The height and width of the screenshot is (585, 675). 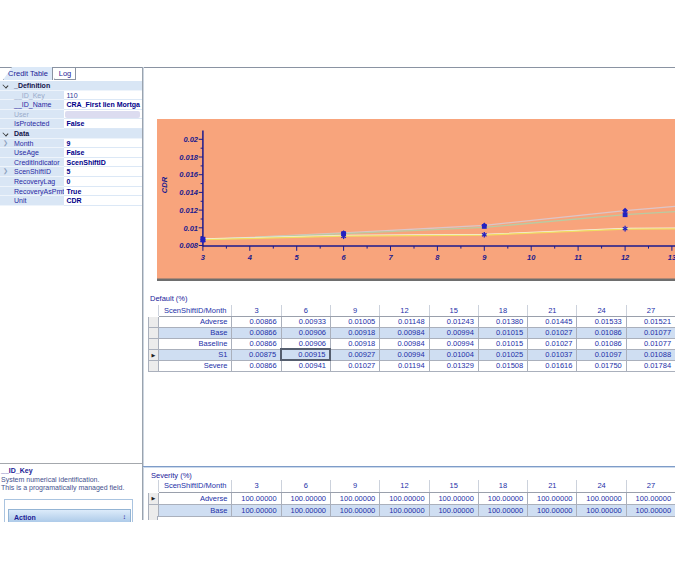 I want to click on svg-text: 0.018, so click(x=189, y=158).